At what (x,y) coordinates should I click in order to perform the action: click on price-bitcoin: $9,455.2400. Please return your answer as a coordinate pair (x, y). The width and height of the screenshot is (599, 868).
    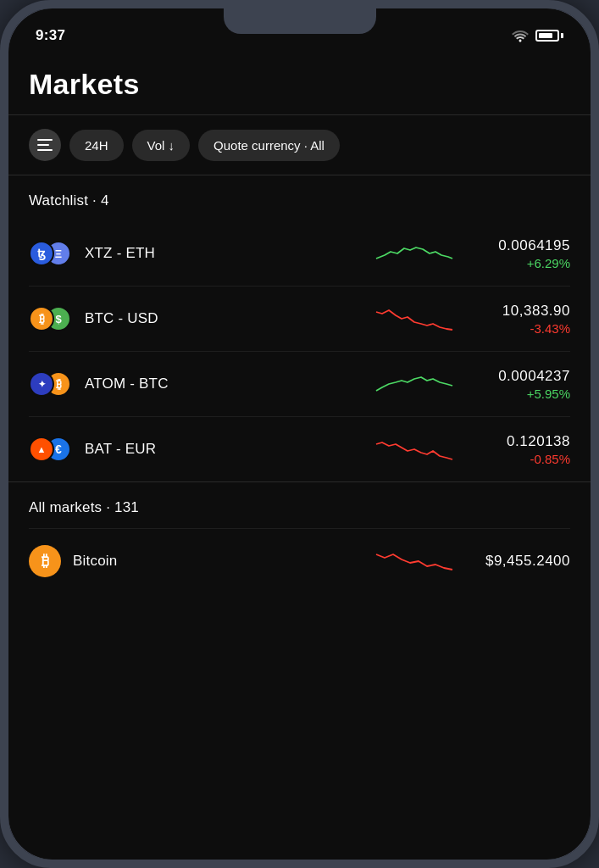
    Looking at the image, I should click on (519, 561).